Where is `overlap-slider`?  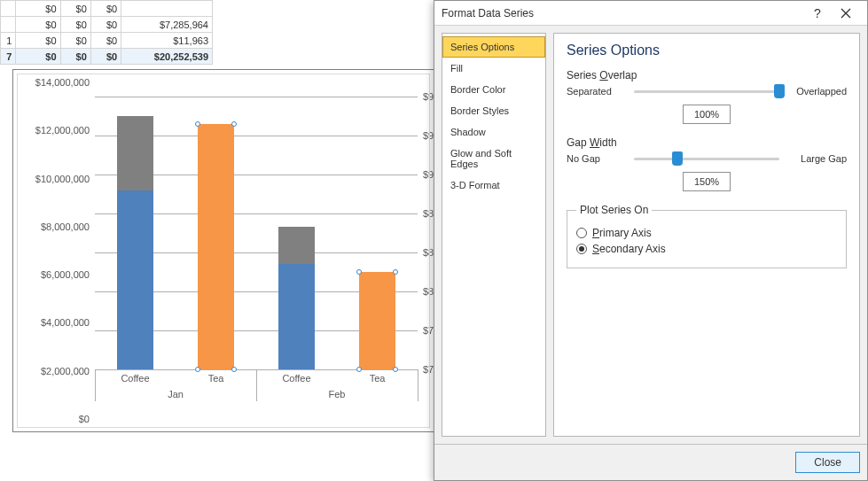
overlap-slider is located at coordinates (707, 91).